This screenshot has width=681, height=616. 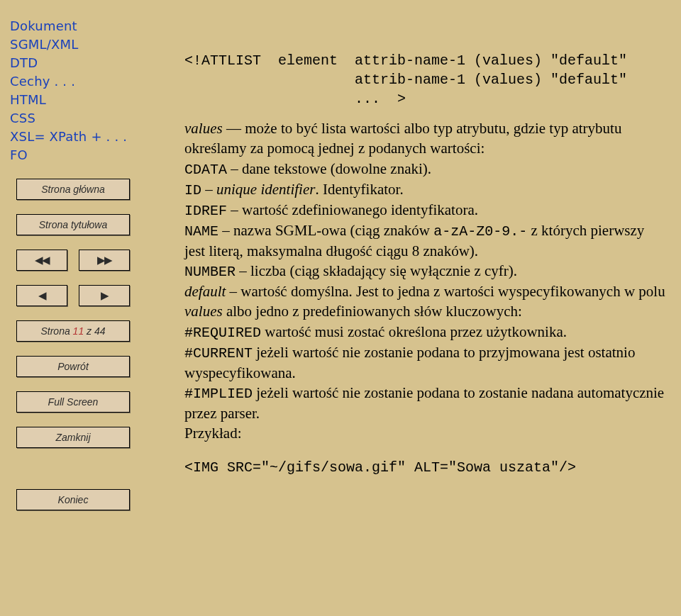 I want to click on nav-dtd: DTD, so click(x=80, y=63).